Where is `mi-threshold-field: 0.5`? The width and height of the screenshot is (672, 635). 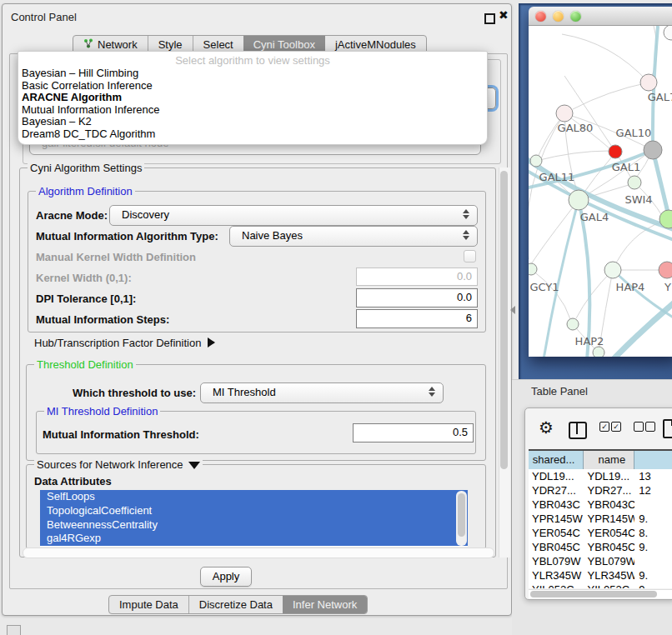 mi-threshold-field: 0.5 is located at coordinates (414, 433).